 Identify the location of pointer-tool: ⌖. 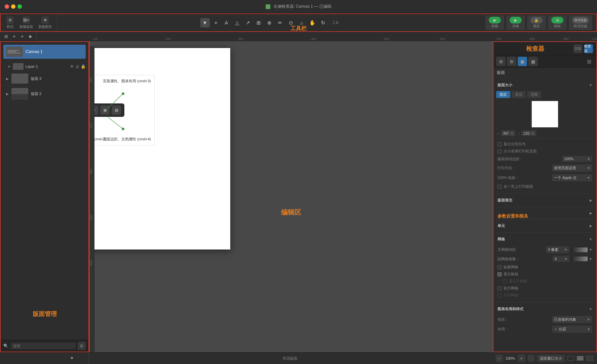
(216, 23).